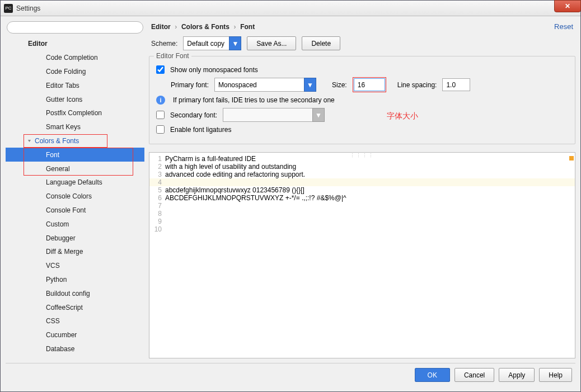 The image size is (581, 392). I want to click on line-number: 10, so click(157, 229).